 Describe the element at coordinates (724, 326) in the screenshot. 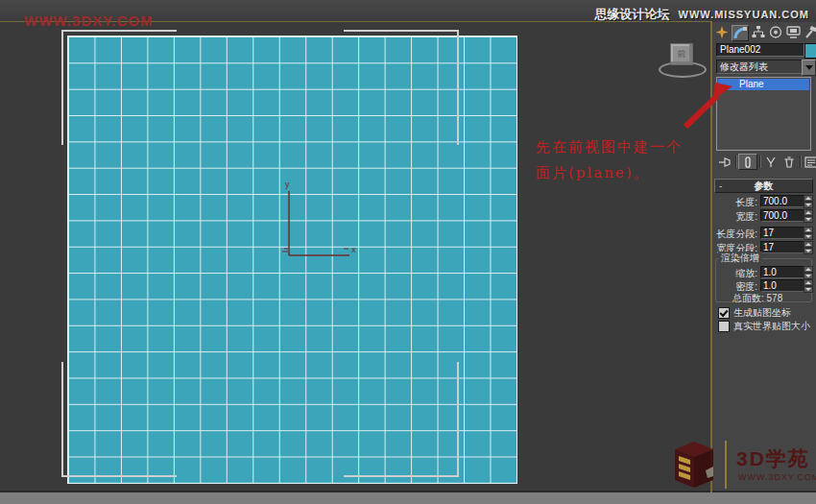

I see `real-world-map-size-checkbox` at that location.